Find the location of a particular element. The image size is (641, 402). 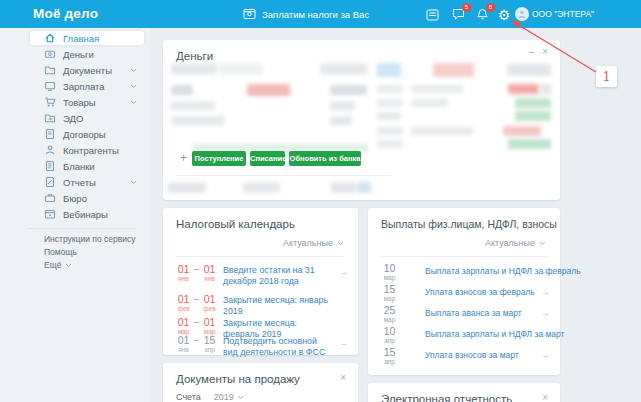

sidebar-item-bureau: Бюро is located at coordinates (87, 198).